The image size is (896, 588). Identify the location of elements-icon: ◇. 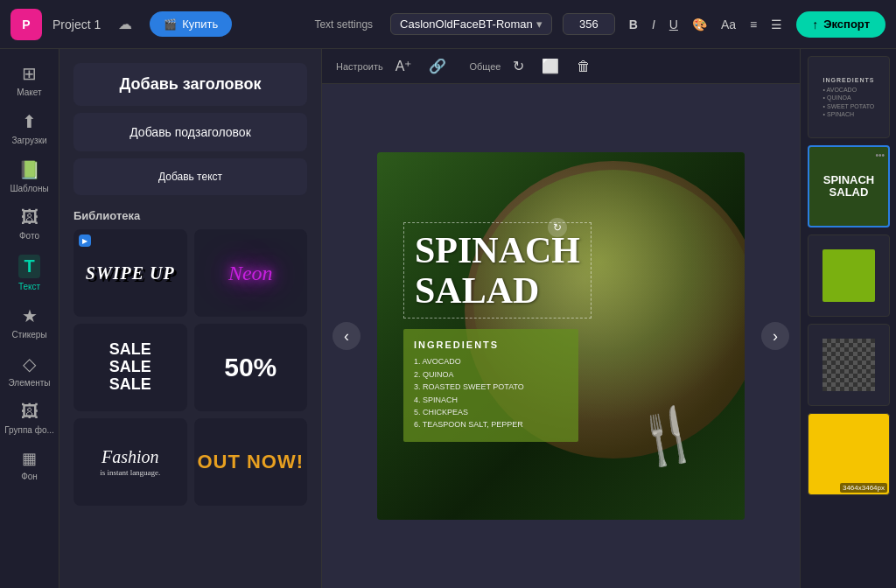
(30, 364).